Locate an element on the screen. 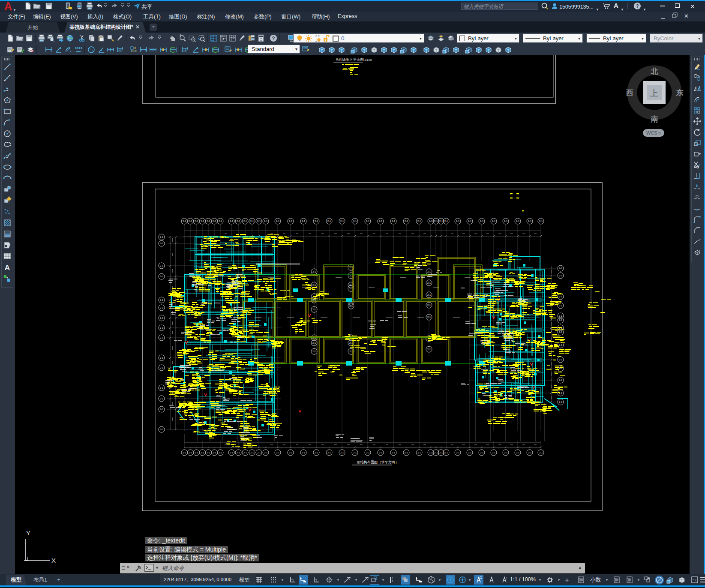 This screenshot has width=705, height=588. svg-text: 1:100 is located at coordinates (368, 60).